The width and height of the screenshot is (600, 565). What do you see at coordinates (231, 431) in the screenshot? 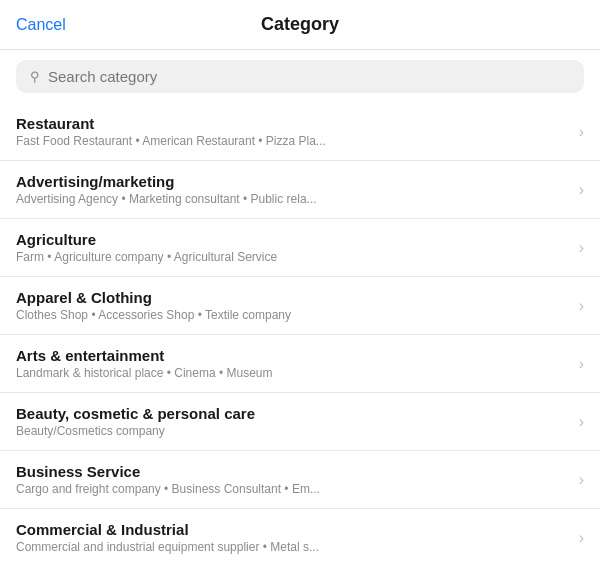
I see `category-subcategories: Beauty/Cosmetics company` at bounding box center [231, 431].